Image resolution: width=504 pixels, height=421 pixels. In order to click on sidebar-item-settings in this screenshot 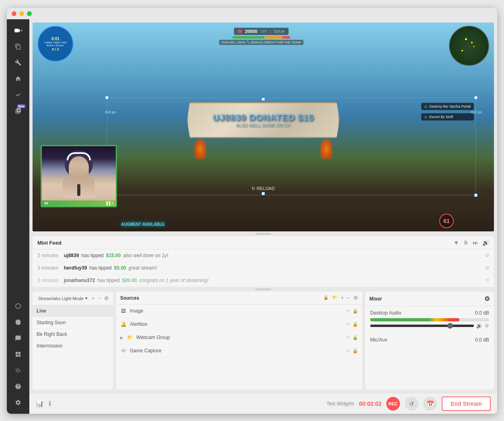, I will do `click(18, 403)`.